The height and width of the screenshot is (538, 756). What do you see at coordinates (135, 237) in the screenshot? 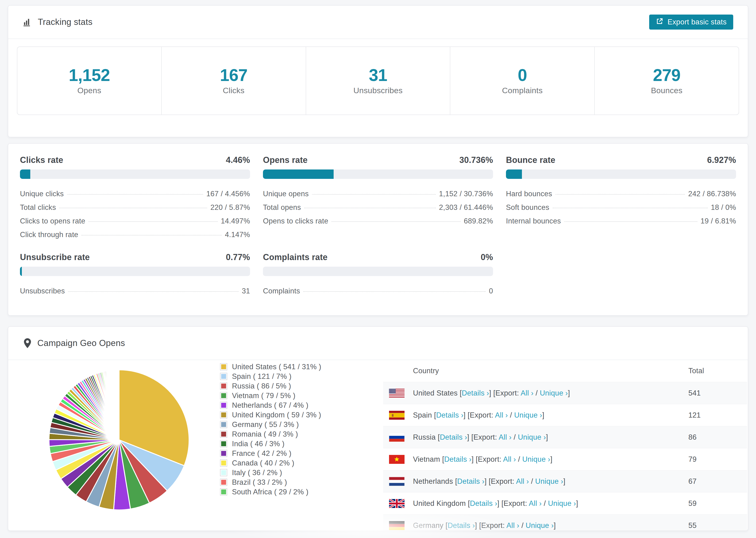
I see `rate-row: Click through rate 4.147%` at bounding box center [135, 237].